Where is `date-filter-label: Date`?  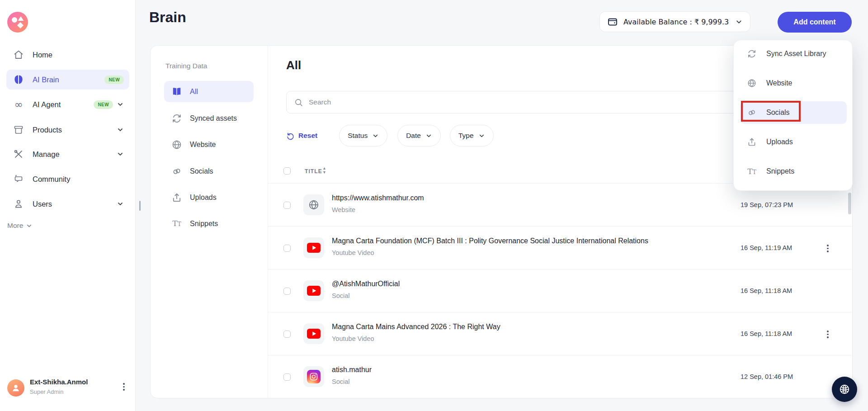
date-filter-label: Date is located at coordinates (413, 136).